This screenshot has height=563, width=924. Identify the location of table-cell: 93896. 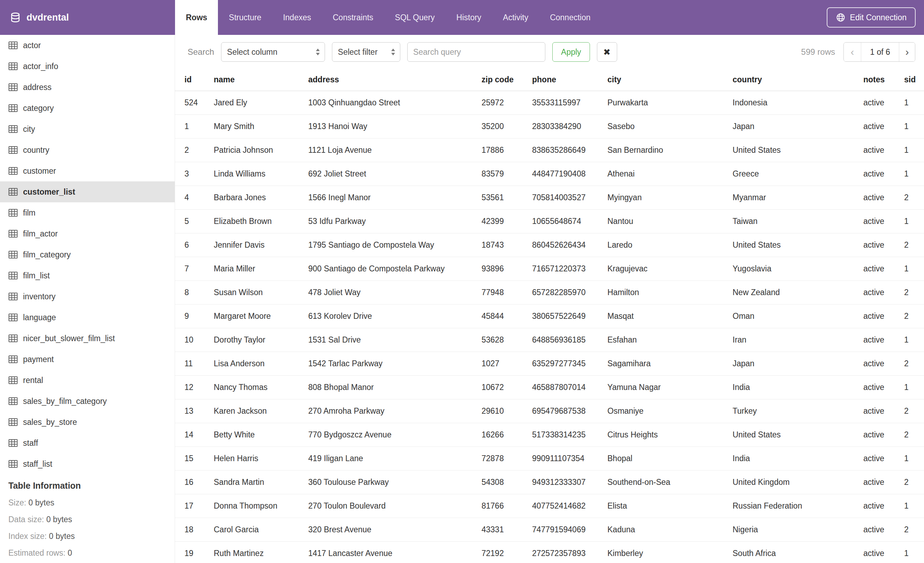
(507, 269).